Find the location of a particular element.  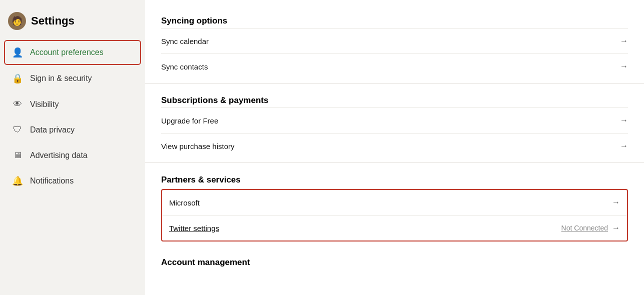

sidebar-item-notifications: 🔔 Notifications is located at coordinates (73, 181).